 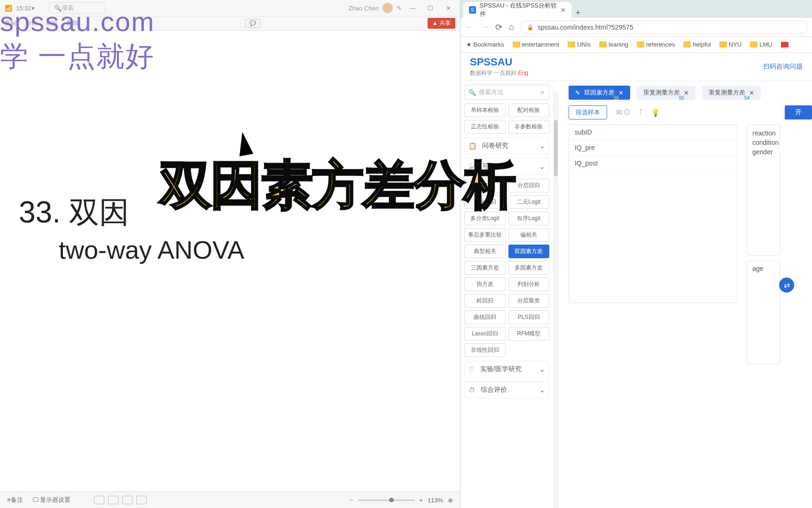 What do you see at coordinates (99, 500) in the screenshot?
I see `view-normal` at bounding box center [99, 500].